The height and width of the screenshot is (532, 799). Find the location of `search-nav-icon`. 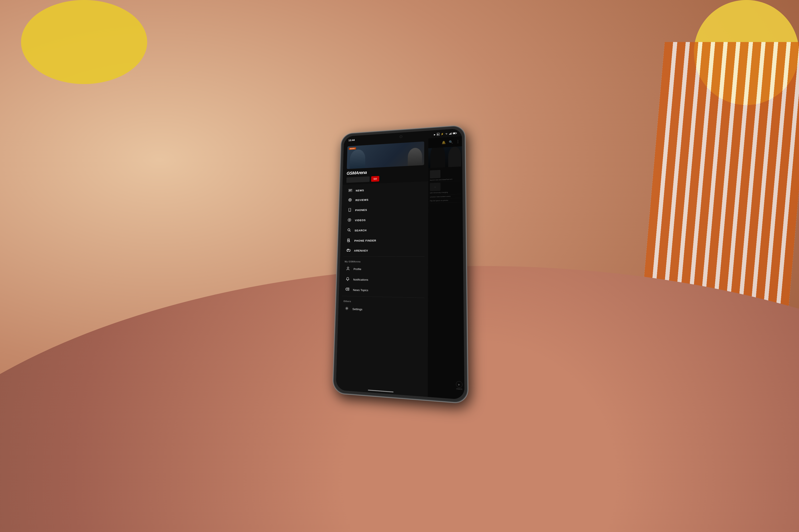

search-nav-icon is located at coordinates (349, 230).